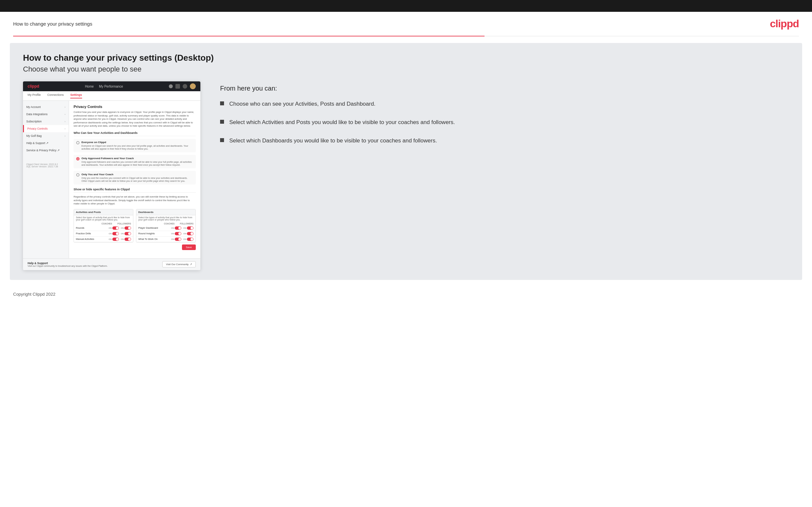 The width and height of the screenshot is (812, 507). What do you see at coordinates (34, 96) in the screenshot?
I see `mock-subnav-profile: My Profile` at bounding box center [34, 96].